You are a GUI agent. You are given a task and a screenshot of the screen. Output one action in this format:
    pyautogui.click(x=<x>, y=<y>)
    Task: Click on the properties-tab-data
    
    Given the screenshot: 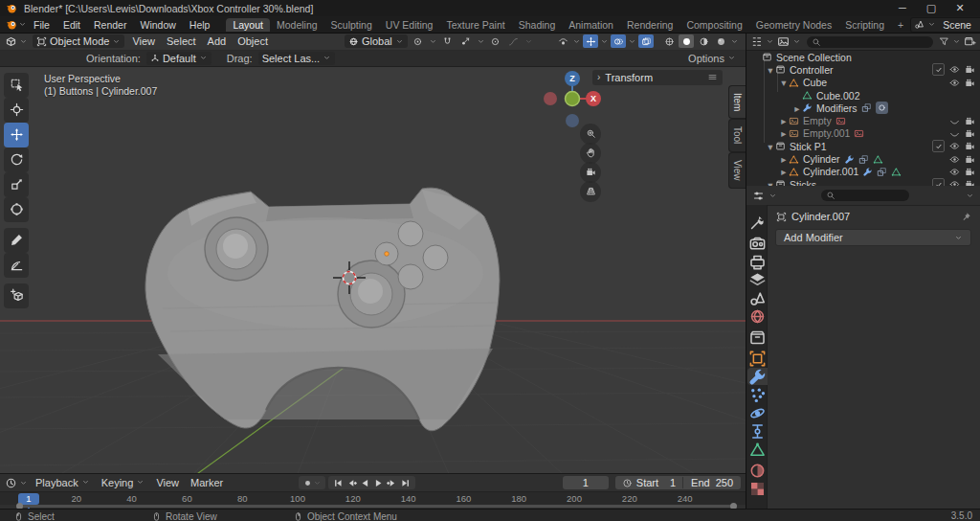 What is the action you would take?
    pyautogui.click(x=758, y=449)
    